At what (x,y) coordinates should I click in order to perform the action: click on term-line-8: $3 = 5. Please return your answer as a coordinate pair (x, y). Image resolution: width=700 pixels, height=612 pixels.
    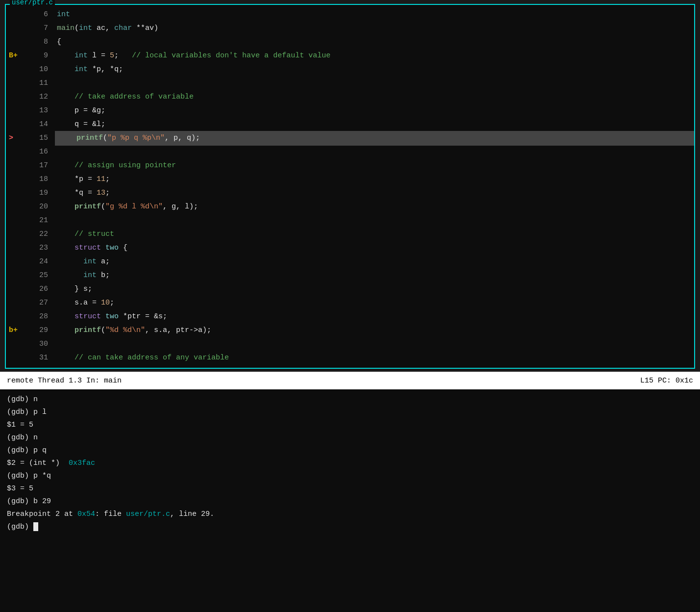
    Looking at the image, I should click on (350, 489).